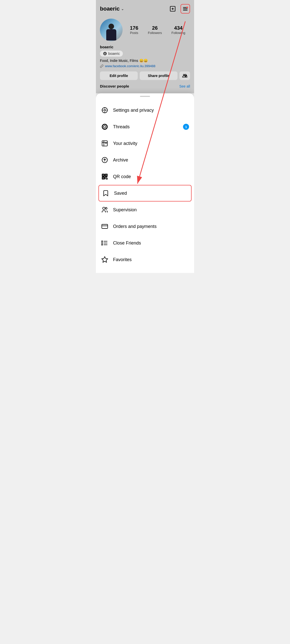 This screenshot has width=290, height=644. Describe the element at coordinates (145, 110) in the screenshot. I see `menu-item-settings: Settings and privacy` at that location.